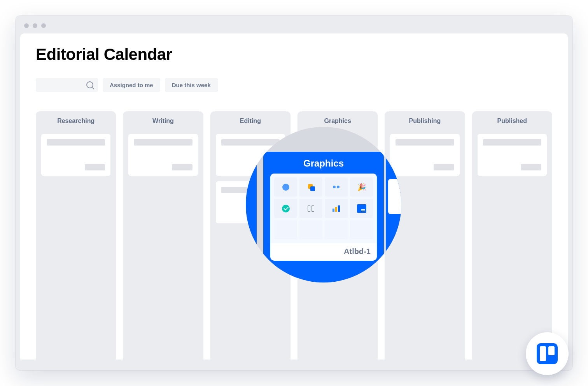 The width and height of the screenshot is (588, 386). What do you see at coordinates (362, 187) in the screenshot?
I see `thumb-party-icon: 🎉` at bounding box center [362, 187].